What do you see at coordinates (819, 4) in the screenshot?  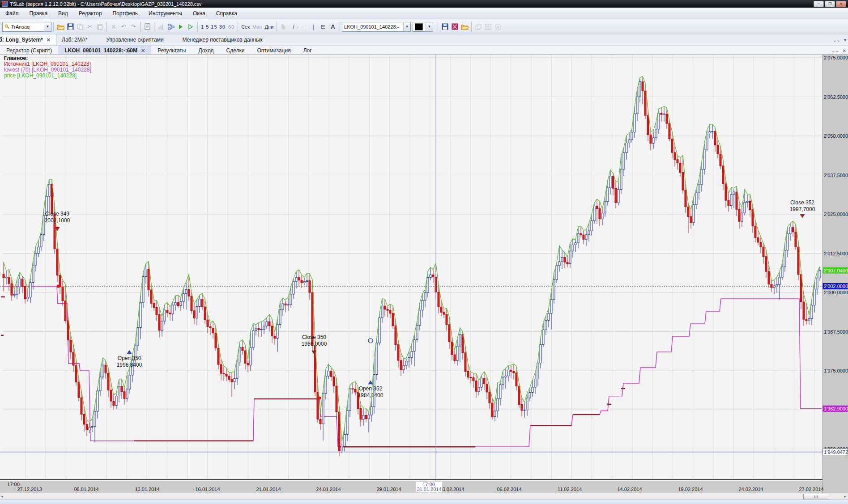 I see `minimize-button: ─` at bounding box center [819, 4].